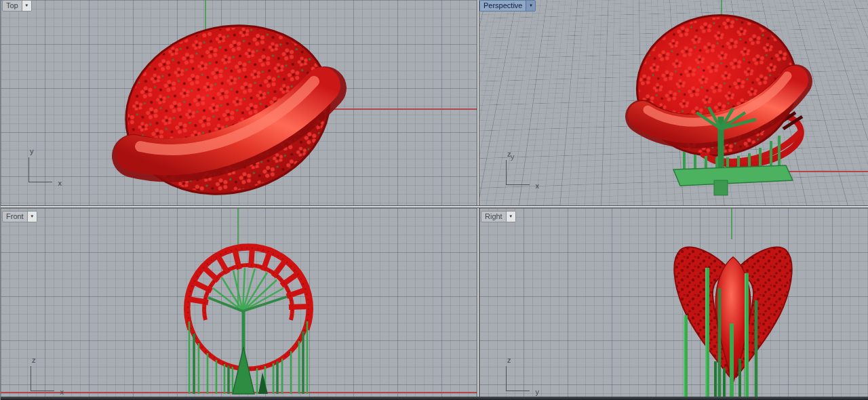  Describe the element at coordinates (17, 5) in the screenshot. I see `viewport-title-top: Top ▼` at that location.